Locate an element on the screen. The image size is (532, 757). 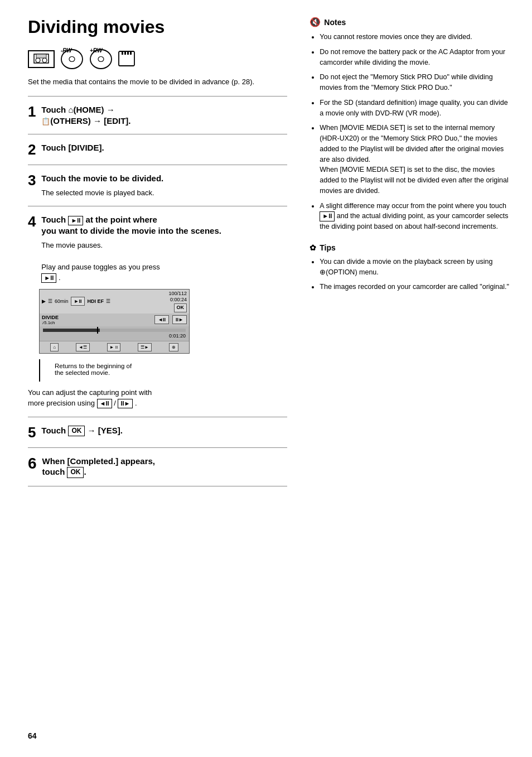
annotation-line is located at coordinates (40, 370).